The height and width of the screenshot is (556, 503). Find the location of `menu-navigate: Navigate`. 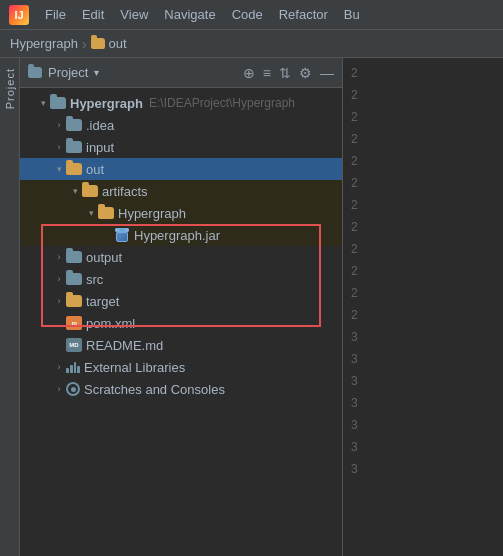

menu-navigate: Navigate is located at coordinates (190, 14).